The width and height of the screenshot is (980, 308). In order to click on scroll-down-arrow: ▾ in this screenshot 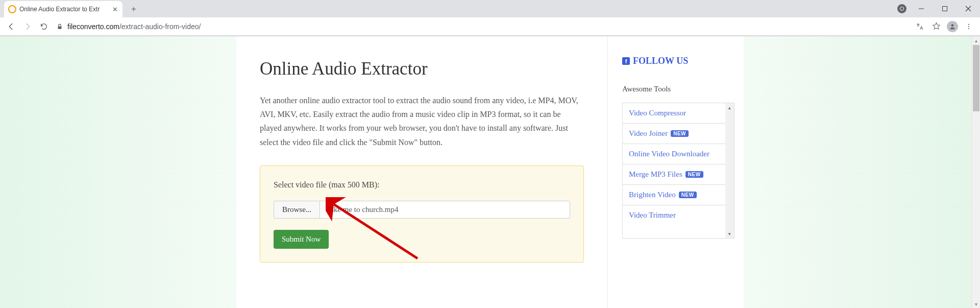, I will do `click(730, 234)`.